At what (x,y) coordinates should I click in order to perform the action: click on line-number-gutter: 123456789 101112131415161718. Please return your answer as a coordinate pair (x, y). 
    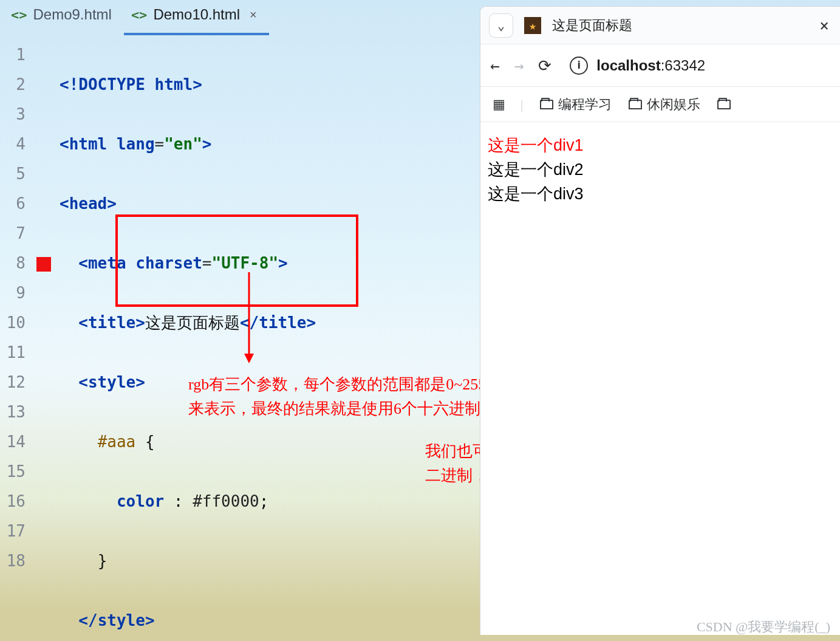
    Looking at the image, I should click on (15, 340).